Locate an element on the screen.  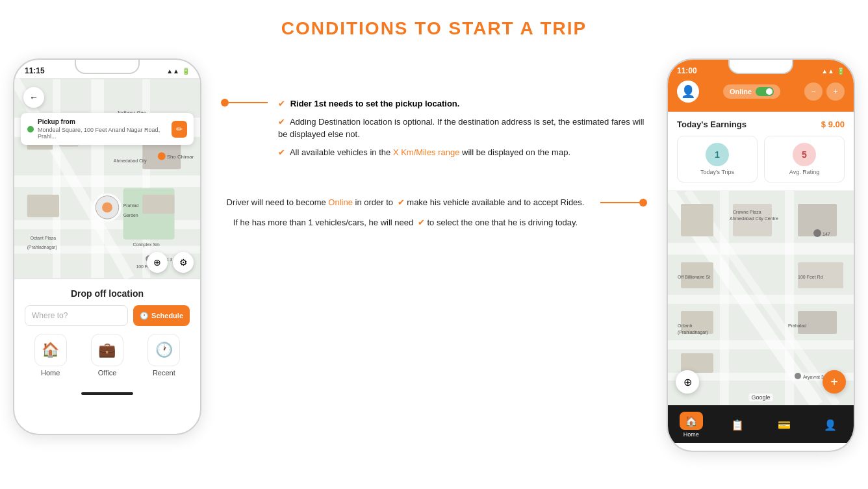
google-label: Google is located at coordinates (760, 397).